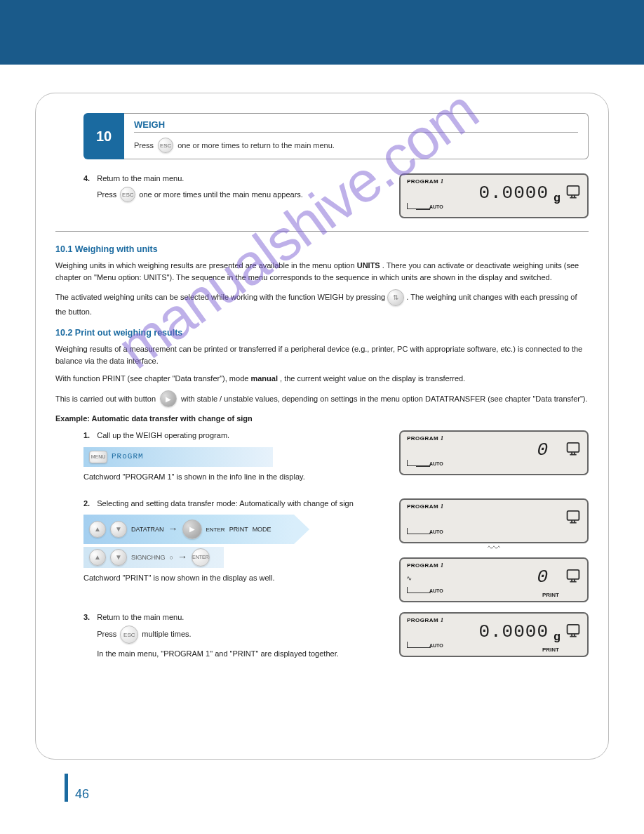 The image size is (644, 834). Describe the element at coordinates (107, 195) in the screenshot. I see `step4-press: Press` at that location.